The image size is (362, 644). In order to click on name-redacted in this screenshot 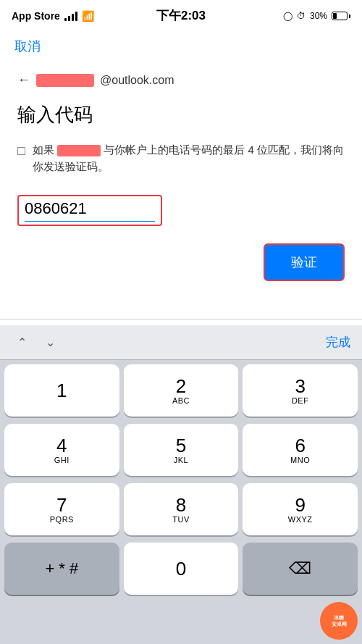, I will do `click(79, 151)`.